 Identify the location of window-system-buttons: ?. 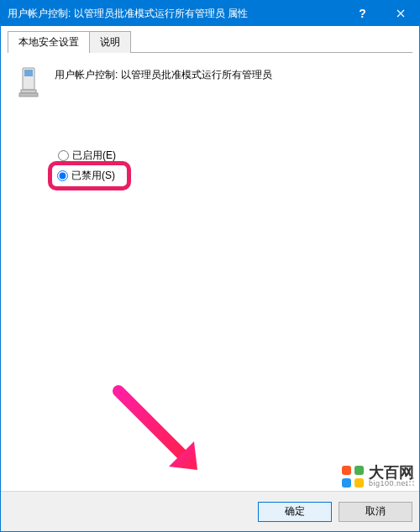
(381, 13).